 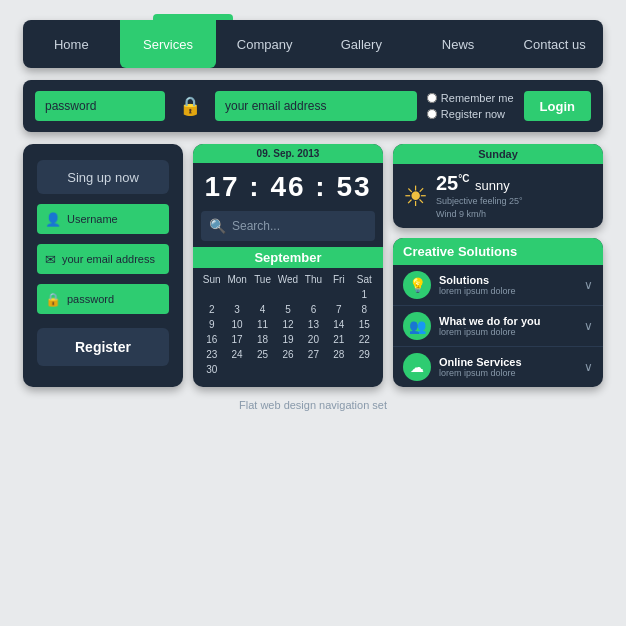 What do you see at coordinates (288, 226) in the screenshot?
I see `search-bar: 🔍` at bounding box center [288, 226].